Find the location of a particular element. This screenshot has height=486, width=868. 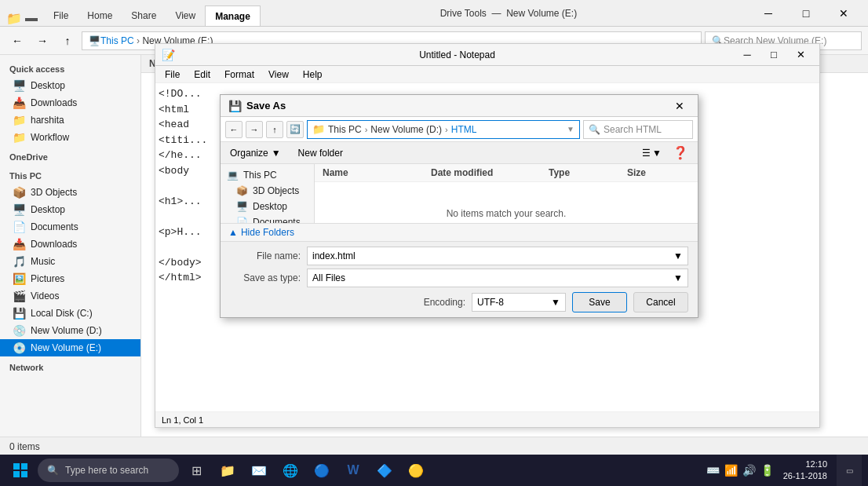

dialog-sidebar-3d: 📦 3D Objects is located at coordinates (267, 191).